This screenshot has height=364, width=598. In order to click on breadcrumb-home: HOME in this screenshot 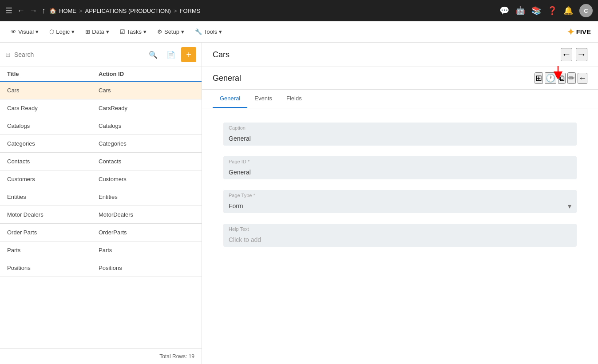, I will do `click(67, 11)`.